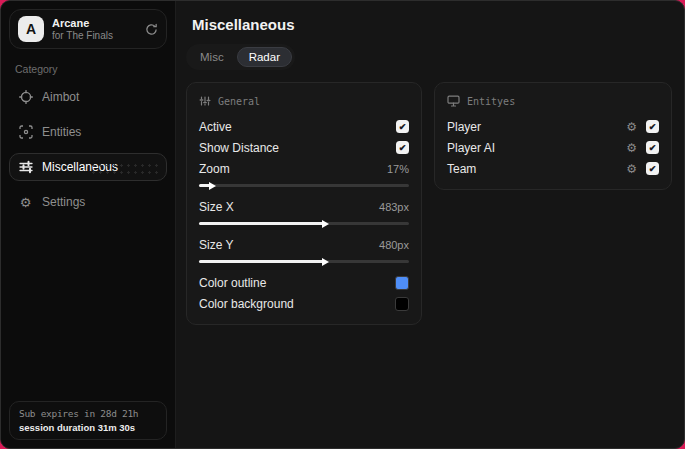 The image size is (685, 449). I want to click on size-x-slider, so click(304, 224).